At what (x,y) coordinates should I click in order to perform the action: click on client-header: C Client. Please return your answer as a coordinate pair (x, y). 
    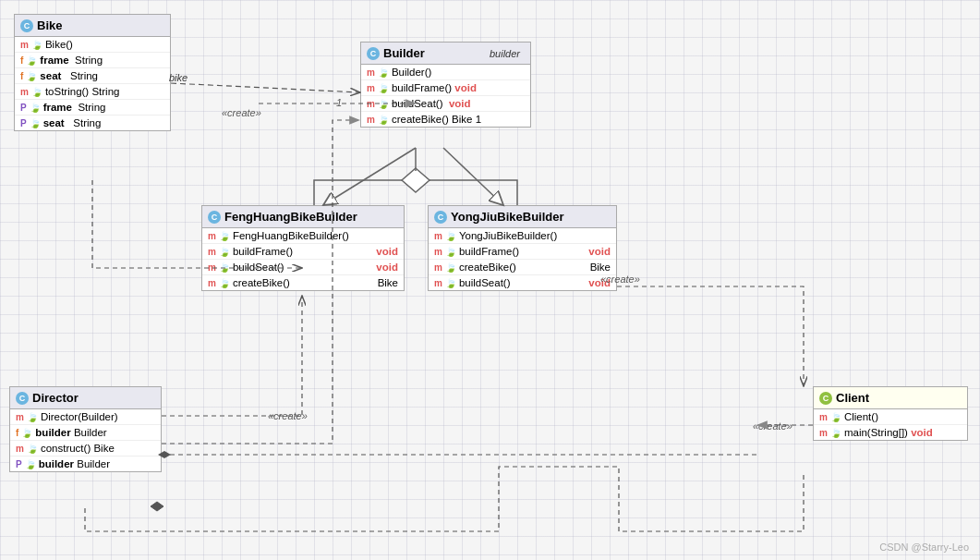
    Looking at the image, I should click on (890, 398).